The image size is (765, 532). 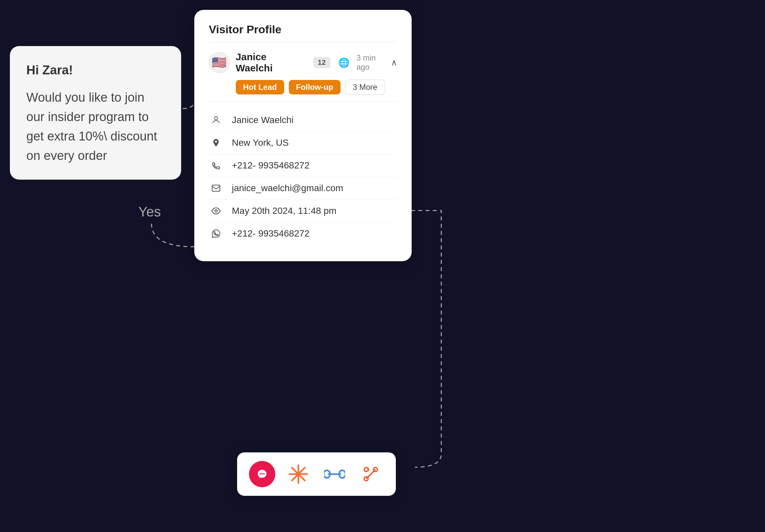 I want to click on location-icon, so click(x=216, y=143).